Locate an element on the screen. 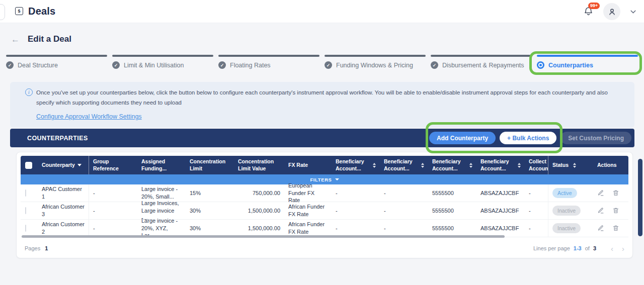 Image resolution: width=644 pixels, height=285 pixels. add-counterparty-button: Add Counterparty is located at coordinates (462, 138).